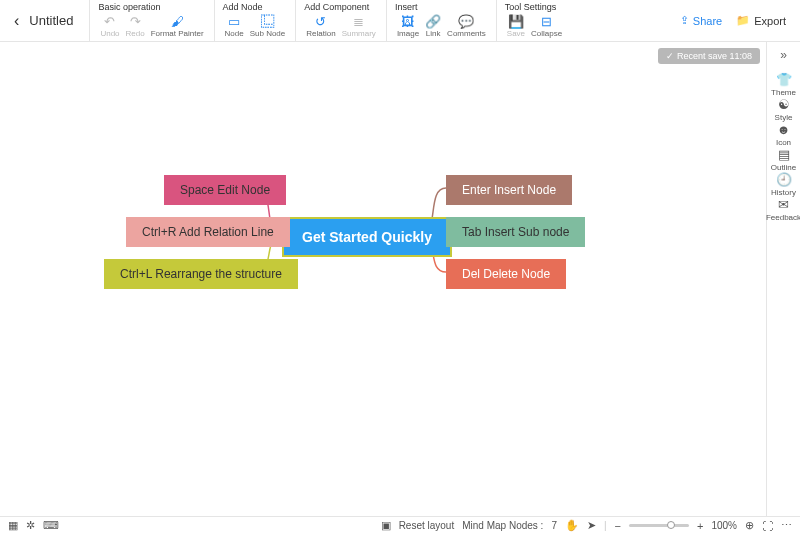  Describe the element at coordinates (178, 21) in the screenshot. I see `format-painter-icon: 🖌` at that location.